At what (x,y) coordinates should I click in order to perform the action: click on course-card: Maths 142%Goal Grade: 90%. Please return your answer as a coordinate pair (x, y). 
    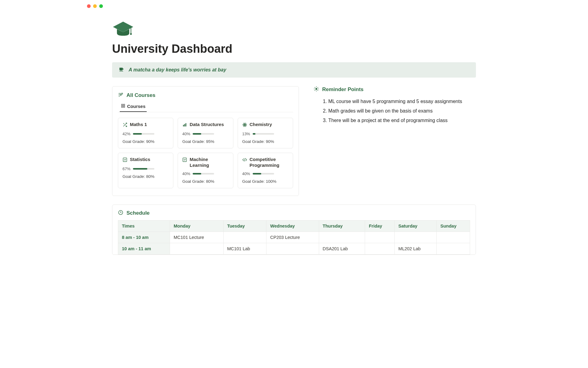
    Looking at the image, I should click on (146, 133).